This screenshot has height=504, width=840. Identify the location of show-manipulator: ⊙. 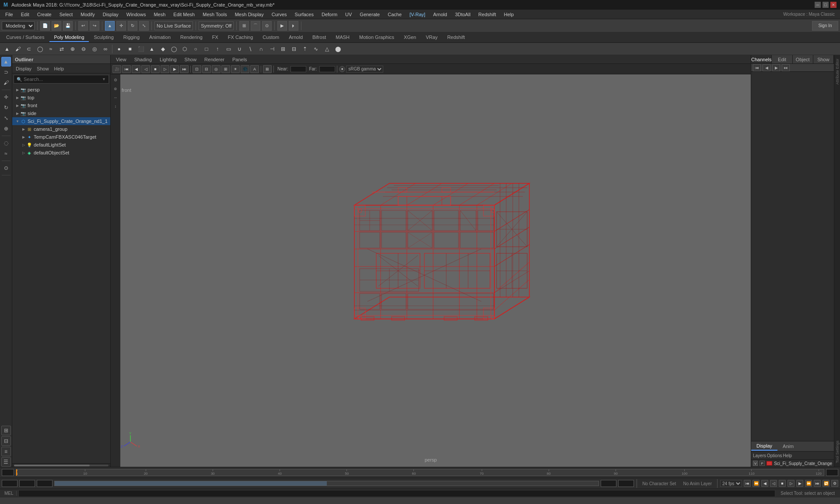
(6, 168).